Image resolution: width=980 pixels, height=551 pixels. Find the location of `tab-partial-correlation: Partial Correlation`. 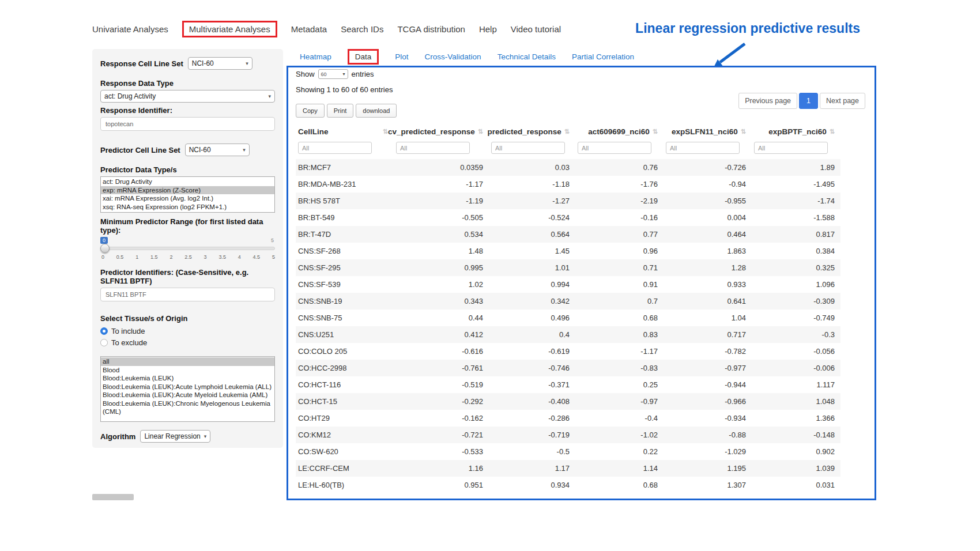

tab-partial-correlation: Partial Correlation is located at coordinates (603, 56).